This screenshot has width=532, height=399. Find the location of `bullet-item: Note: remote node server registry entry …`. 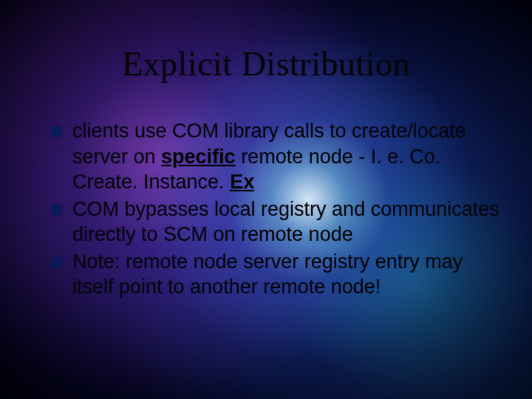

bullet-item: Note: remote node server registry entry … is located at coordinates (277, 275).